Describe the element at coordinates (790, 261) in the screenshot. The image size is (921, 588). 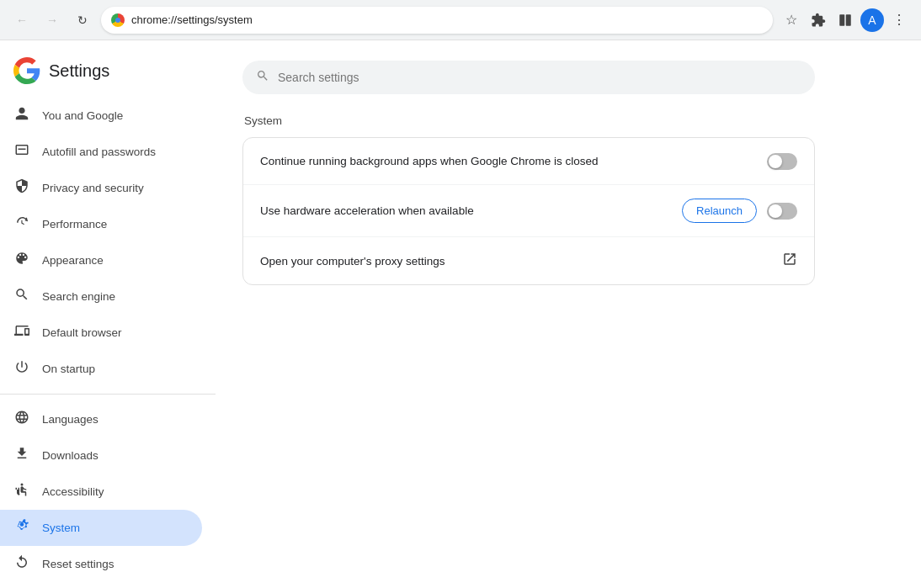
I see `proxy-settings-controls` at that location.